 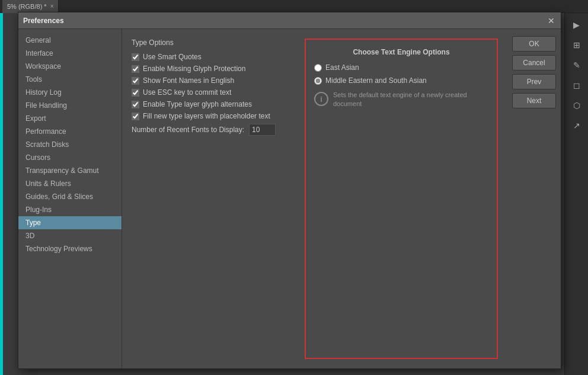 I want to click on sidebar-item-general: General, so click(x=70, y=40).